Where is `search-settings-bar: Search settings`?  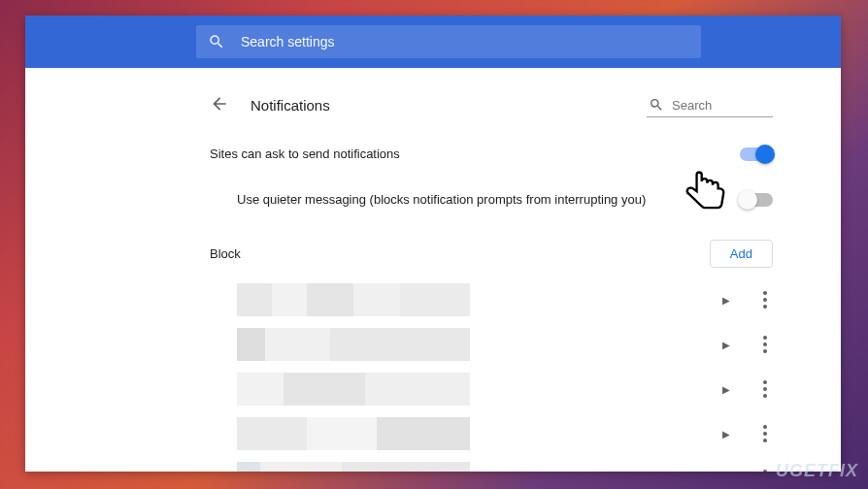 search-settings-bar: Search settings is located at coordinates (449, 42).